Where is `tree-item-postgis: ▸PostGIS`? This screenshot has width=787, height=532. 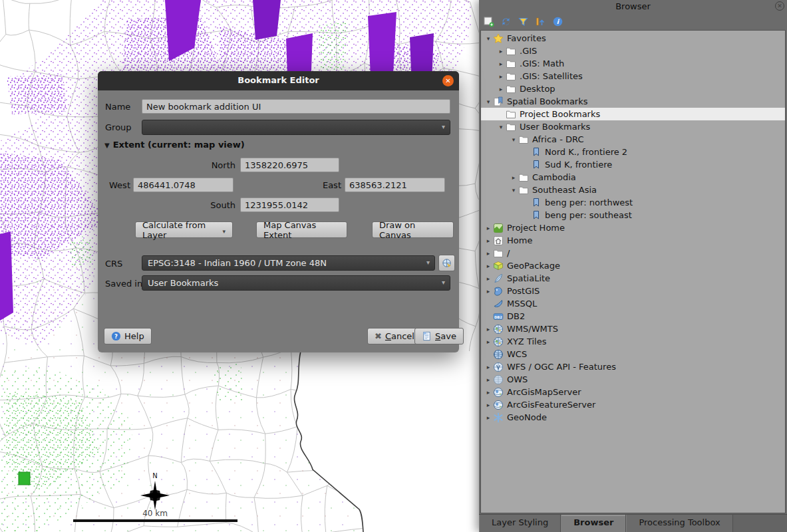 tree-item-postgis: ▸PostGIS is located at coordinates (633, 291).